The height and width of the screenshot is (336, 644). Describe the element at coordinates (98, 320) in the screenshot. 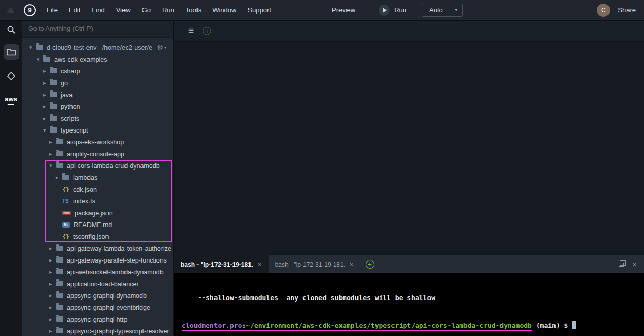

I see `tree-item: appsync-graphql-http` at that location.